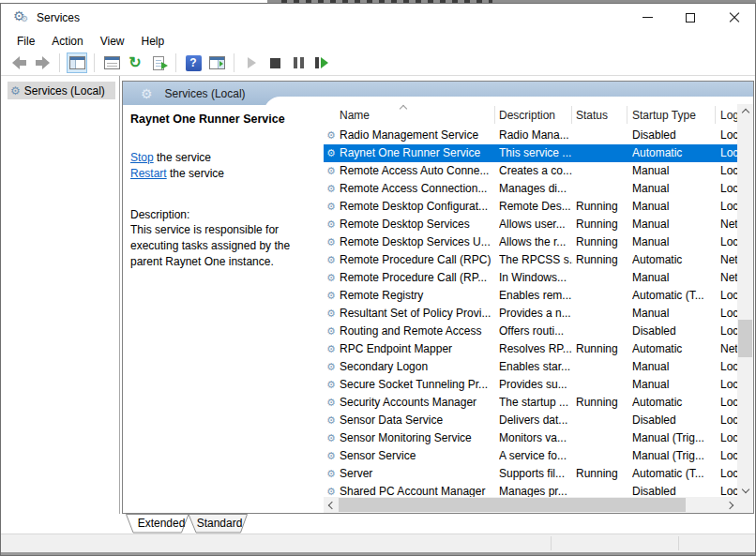 This screenshot has height=556, width=756. I want to click on service-row: ⚙Security Accounts ManagerThe startup ..…, so click(531, 403).